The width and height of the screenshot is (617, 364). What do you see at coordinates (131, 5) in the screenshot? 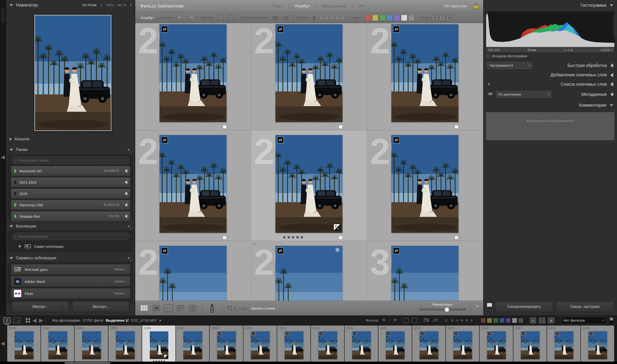
I see `zoom-adjuster2-icon: ▴▾` at bounding box center [131, 5].